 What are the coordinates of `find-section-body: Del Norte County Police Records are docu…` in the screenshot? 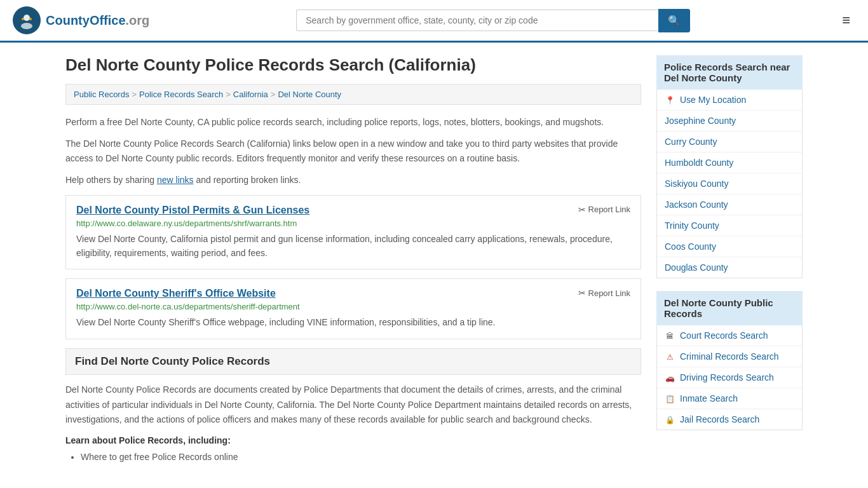 It's located at (353, 405).